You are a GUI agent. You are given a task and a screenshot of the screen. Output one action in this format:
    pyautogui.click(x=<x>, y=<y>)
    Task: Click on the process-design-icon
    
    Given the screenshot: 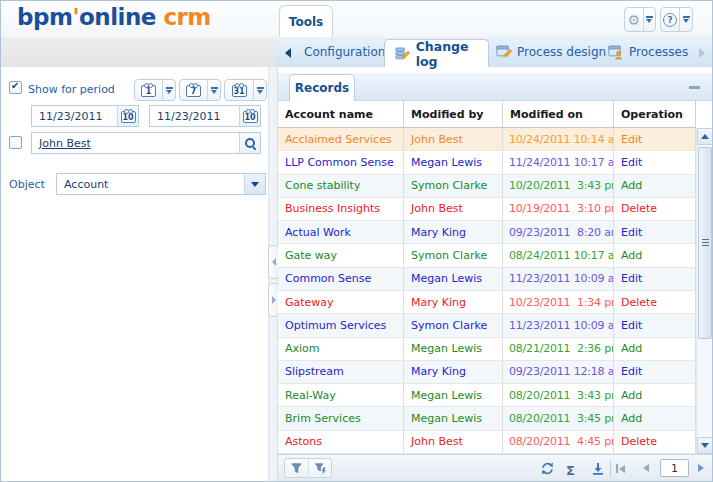 What is the action you would take?
    pyautogui.click(x=504, y=52)
    